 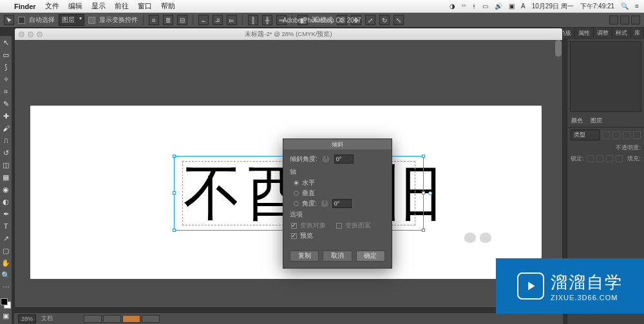 I want to click on tab: 图层, so click(x=596, y=121).